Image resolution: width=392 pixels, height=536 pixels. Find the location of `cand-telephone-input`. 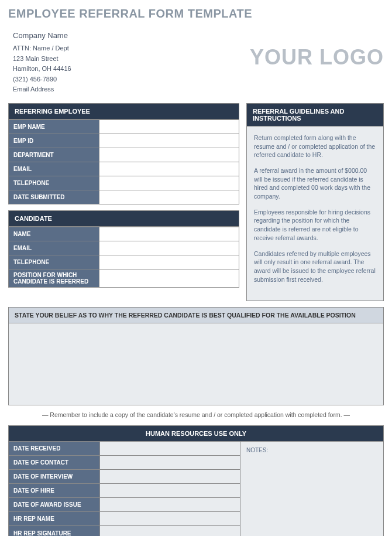

cand-telephone-input is located at coordinates (170, 262).